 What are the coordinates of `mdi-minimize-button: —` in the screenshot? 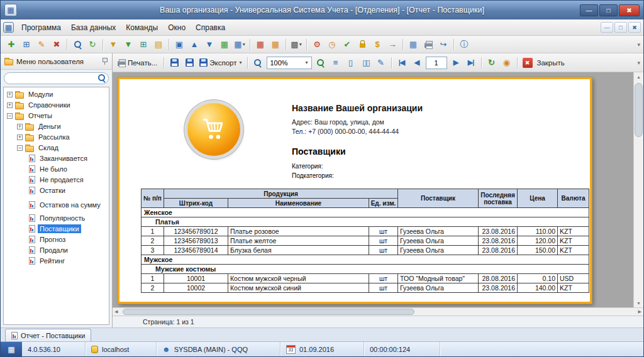 It's located at (607, 28).